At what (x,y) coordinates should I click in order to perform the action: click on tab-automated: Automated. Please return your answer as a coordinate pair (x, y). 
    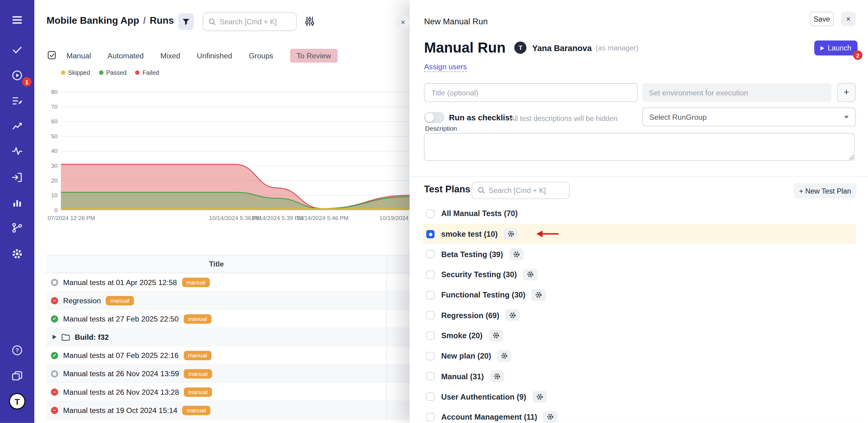
    Looking at the image, I should click on (125, 56).